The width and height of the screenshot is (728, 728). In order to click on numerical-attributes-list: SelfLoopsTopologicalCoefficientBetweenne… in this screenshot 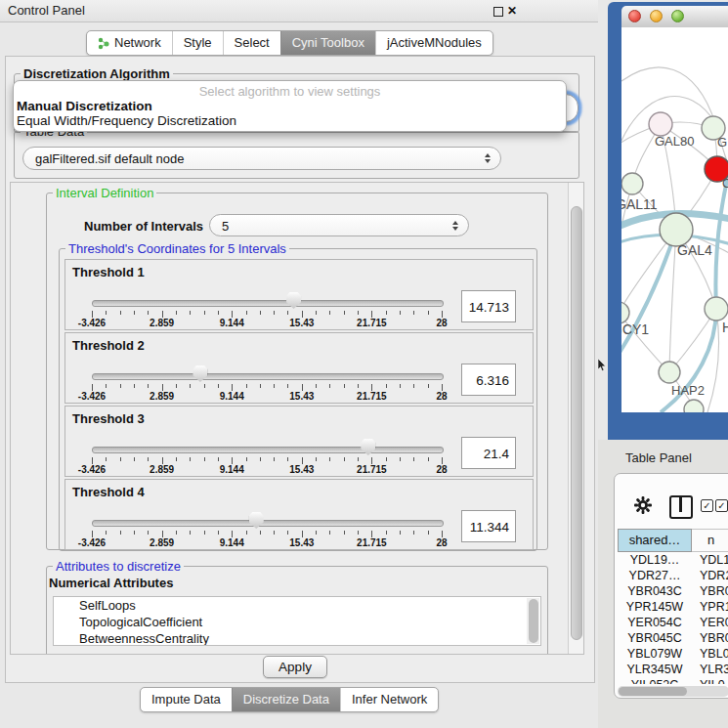, I will do `click(297, 621)`.